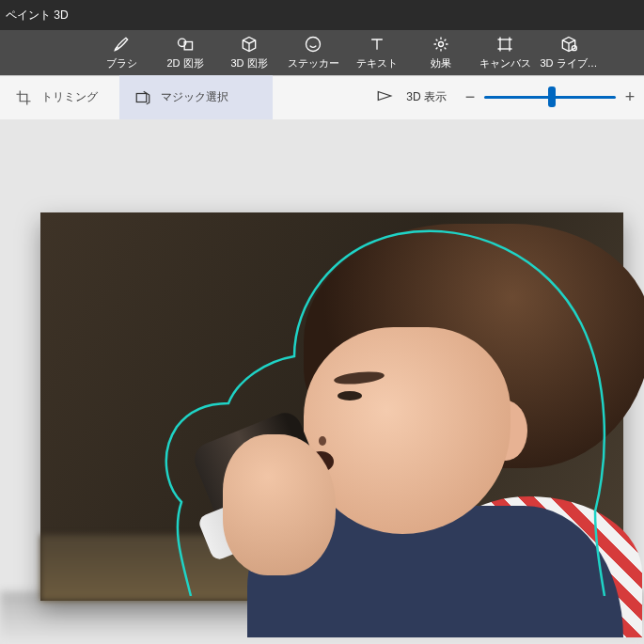 Image resolution: width=644 pixels, height=644 pixels. I want to click on text-tool-button: テキスト, so click(377, 53).